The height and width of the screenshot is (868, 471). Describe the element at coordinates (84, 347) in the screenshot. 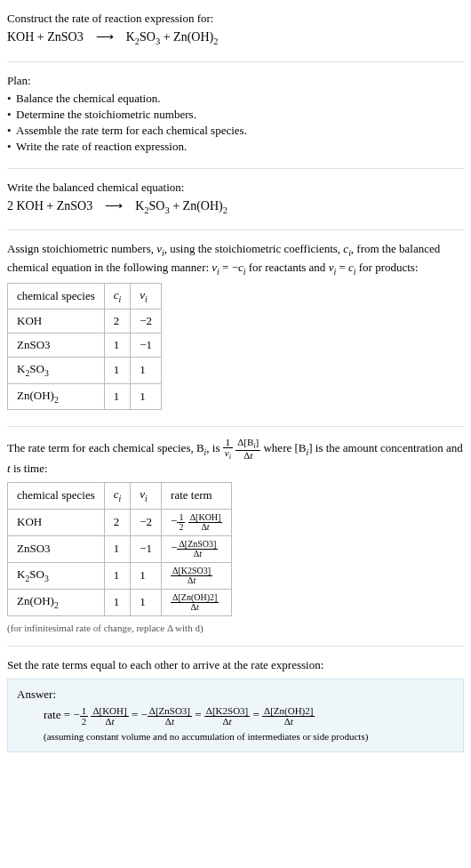

I see `stoich-table: chemical species ci νi KOH 2 −2 ZnSO3 1 …` at that location.